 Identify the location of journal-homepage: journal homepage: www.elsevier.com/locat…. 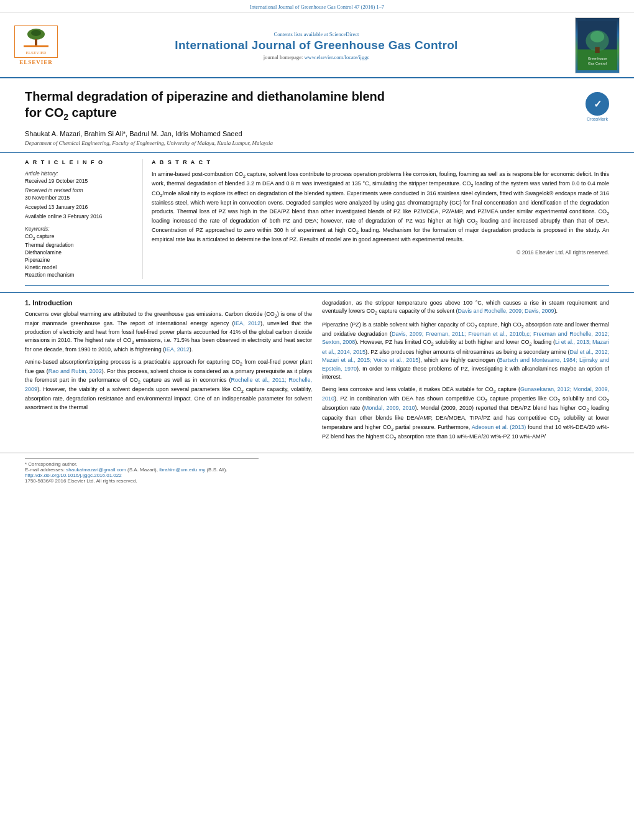
(316, 57).